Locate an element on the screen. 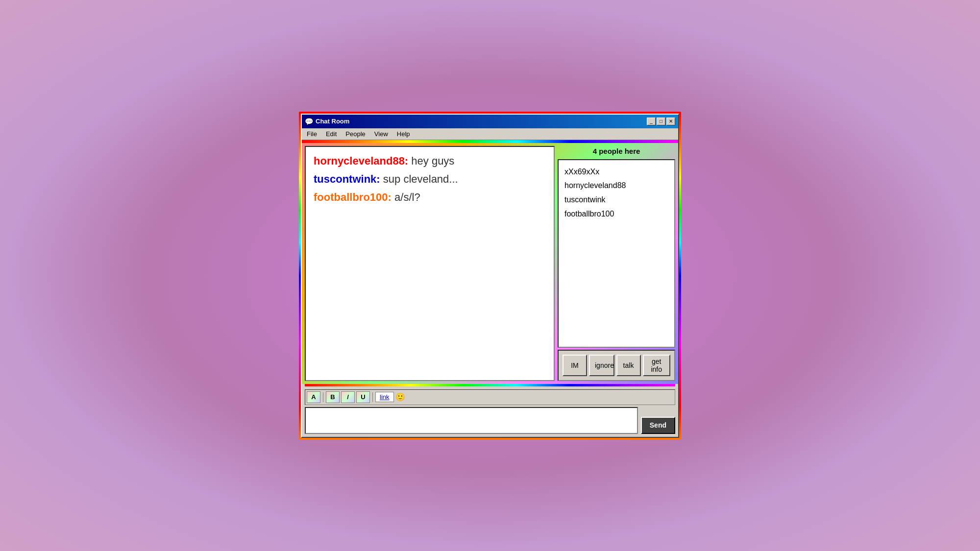 This screenshot has width=980, height=551. title-bar: 💬 Chat Room _ □ ✕ is located at coordinates (490, 121).